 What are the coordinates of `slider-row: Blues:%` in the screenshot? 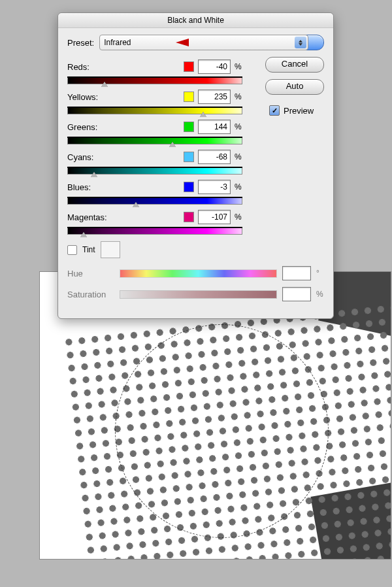 It's located at (155, 192).